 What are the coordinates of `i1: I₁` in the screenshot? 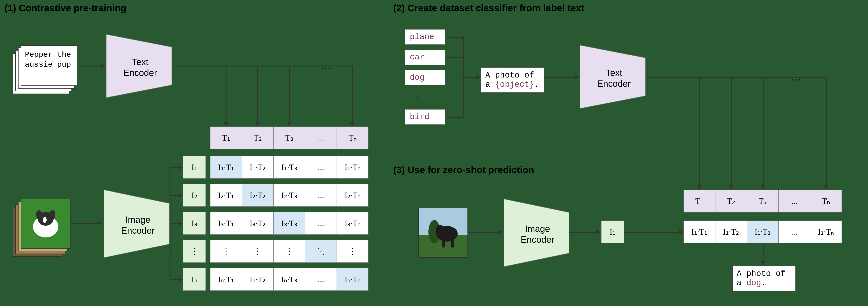 It's located at (194, 167).